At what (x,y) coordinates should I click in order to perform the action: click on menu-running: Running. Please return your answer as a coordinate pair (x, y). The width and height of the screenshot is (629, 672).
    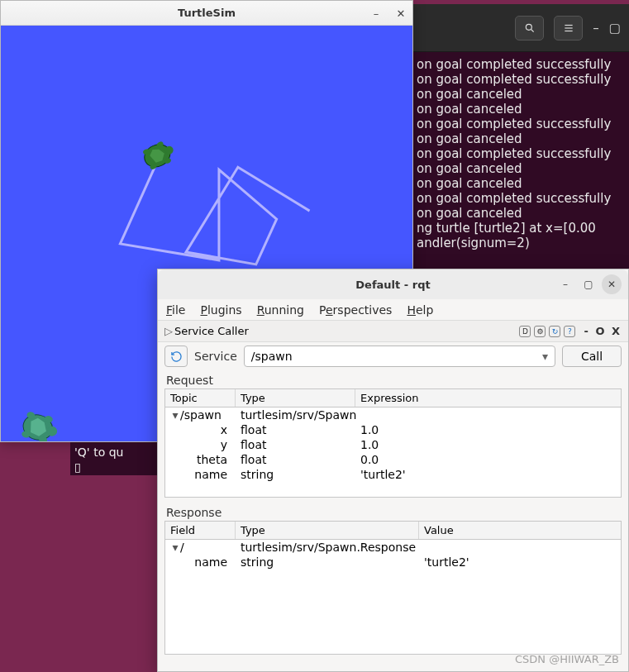
    Looking at the image, I should click on (281, 310).